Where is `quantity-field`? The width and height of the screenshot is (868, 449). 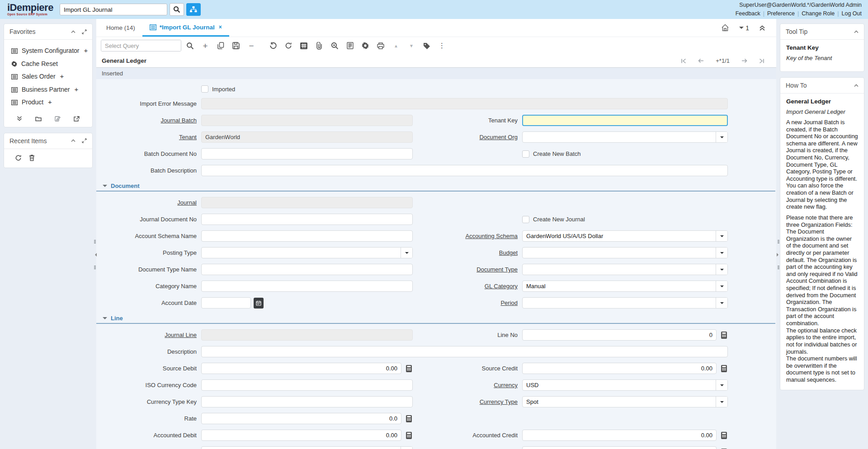
quantity-field is located at coordinates (619, 448).